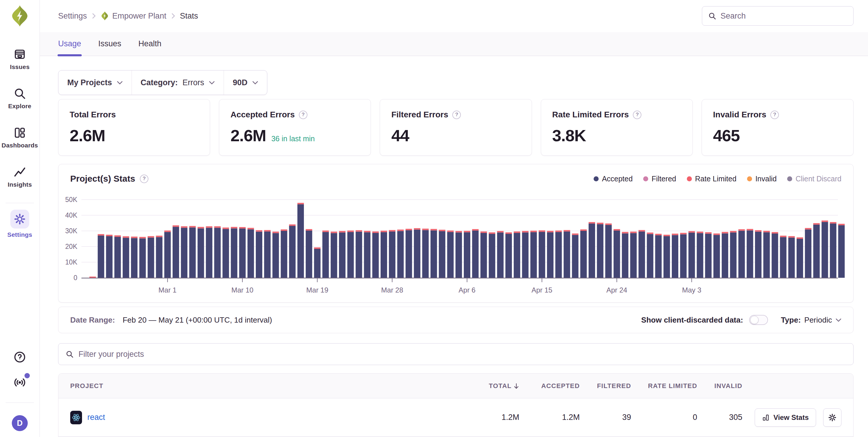  I want to click on table-row-react: react 1.2M 1.2M 39 0 305 View Stats, so click(456, 417).